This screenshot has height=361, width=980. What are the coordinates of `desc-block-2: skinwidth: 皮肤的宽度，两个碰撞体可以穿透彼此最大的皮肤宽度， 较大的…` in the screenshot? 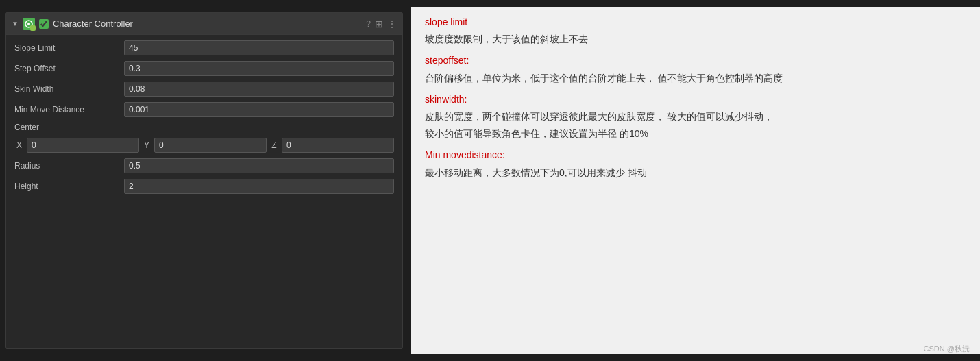 It's located at (696, 117).